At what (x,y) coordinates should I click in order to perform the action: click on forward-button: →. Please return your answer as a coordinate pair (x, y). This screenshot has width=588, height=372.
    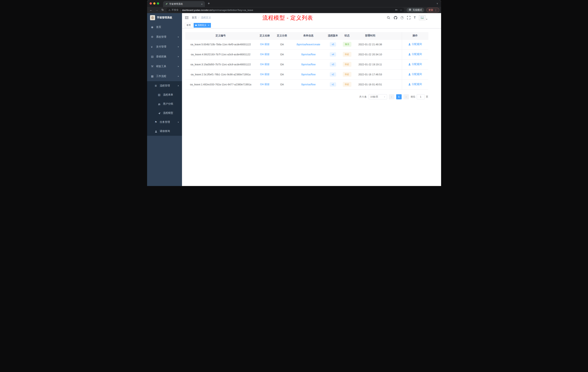
    Looking at the image, I should click on (157, 10).